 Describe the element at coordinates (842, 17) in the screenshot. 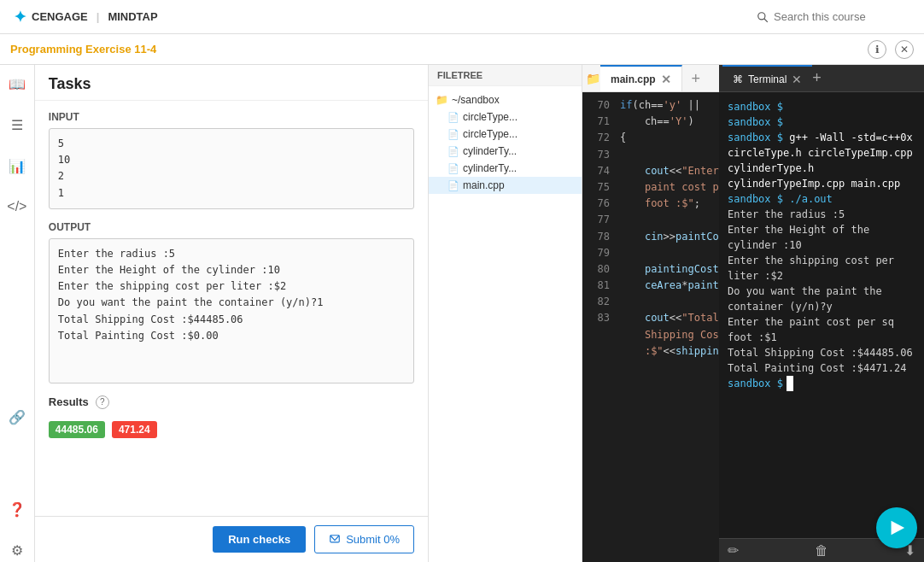

I see `search-input` at that location.